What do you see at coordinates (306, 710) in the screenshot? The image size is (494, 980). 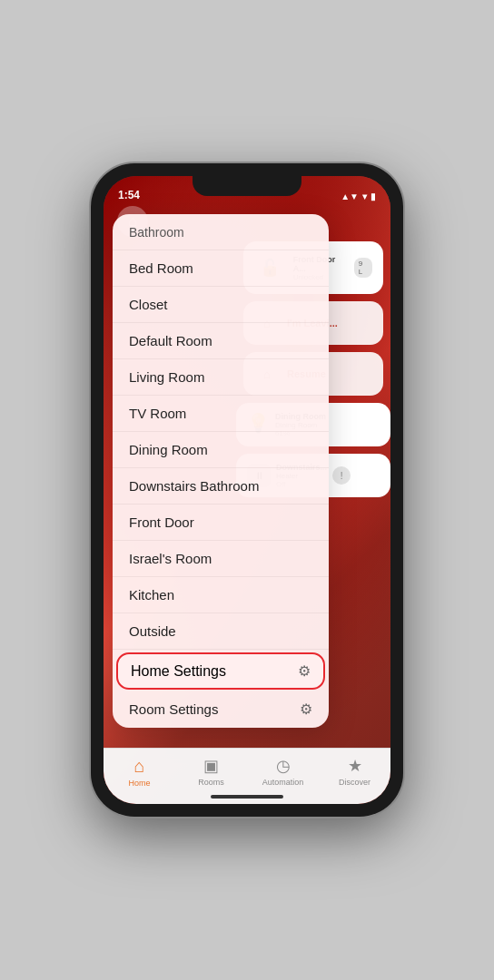 I see `room-settings-gear-icon: ⚙` at bounding box center [306, 710].